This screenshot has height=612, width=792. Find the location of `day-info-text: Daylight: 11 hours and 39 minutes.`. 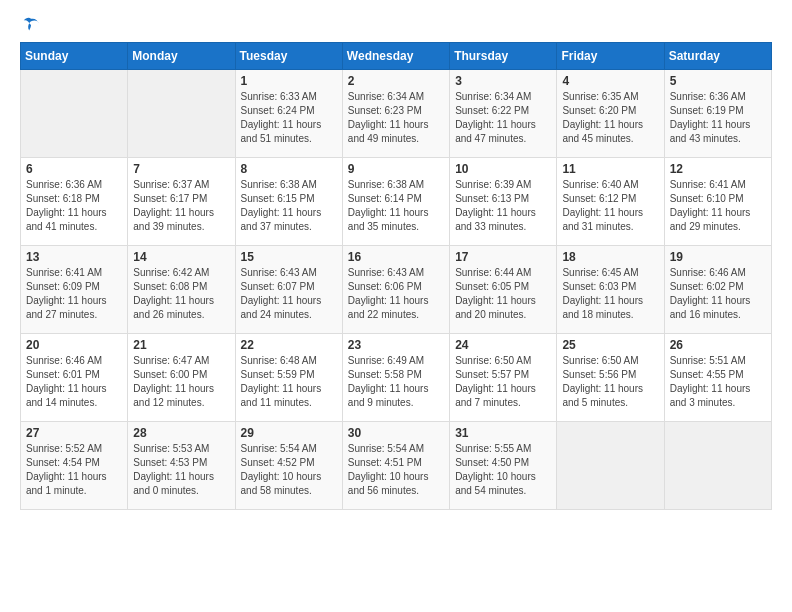

day-info-text: Daylight: 11 hours and 39 minutes. is located at coordinates (181, 220).